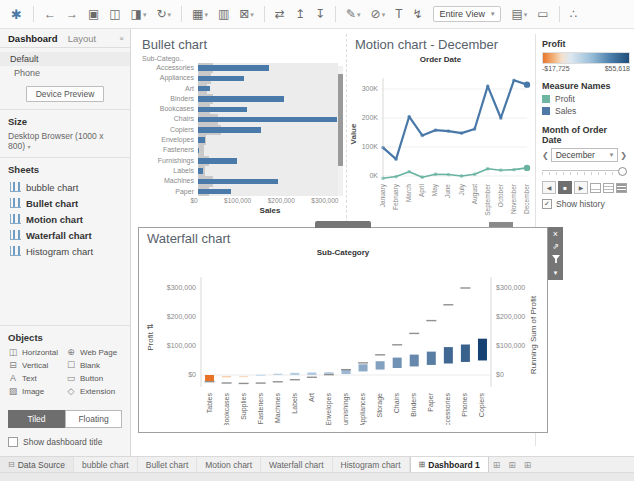 The height and width of the screenshot is (481, 634). What do you see at coordinates (581, 188) in the screenshot?
I see `play-forward-button: ▶` at bounding box center [581, 188].